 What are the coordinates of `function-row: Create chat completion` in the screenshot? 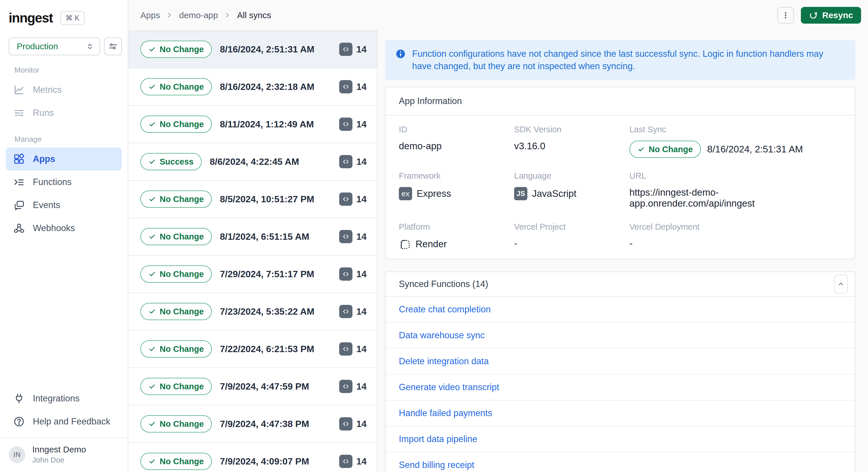 It's located at (620, 310).